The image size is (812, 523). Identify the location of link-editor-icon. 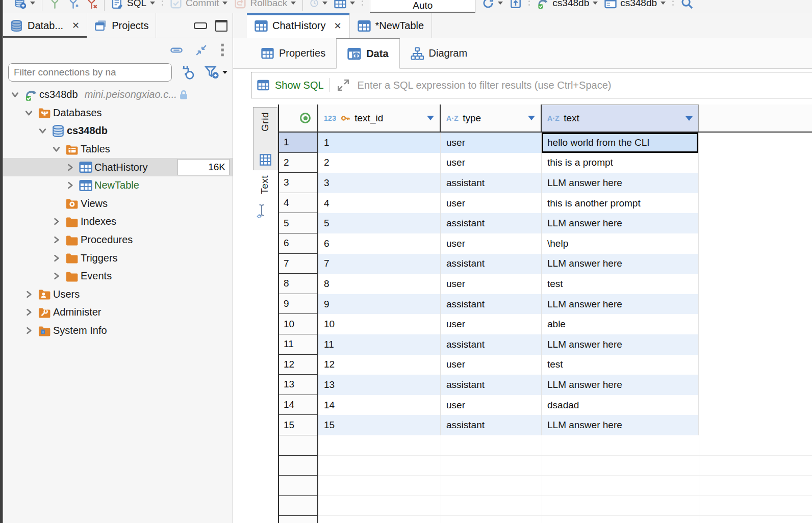
(201, 50).